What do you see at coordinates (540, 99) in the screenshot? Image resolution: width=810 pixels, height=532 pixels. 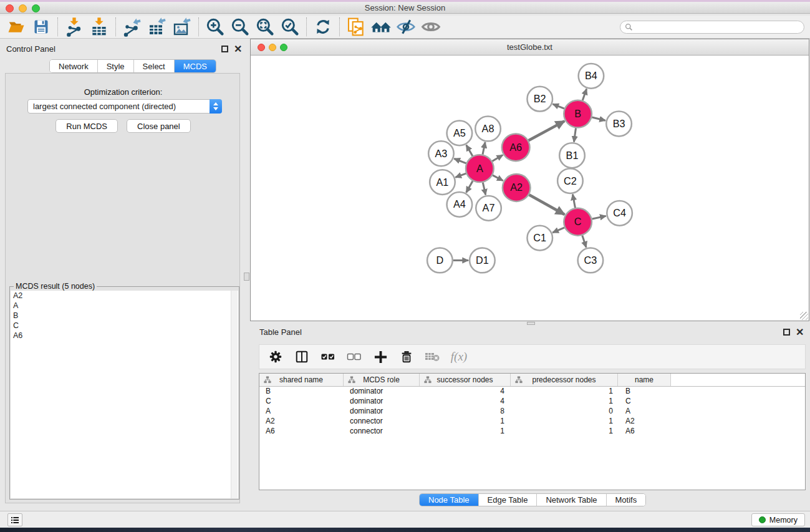 I see `node-B2: B2` at bounding box center [540, 99].